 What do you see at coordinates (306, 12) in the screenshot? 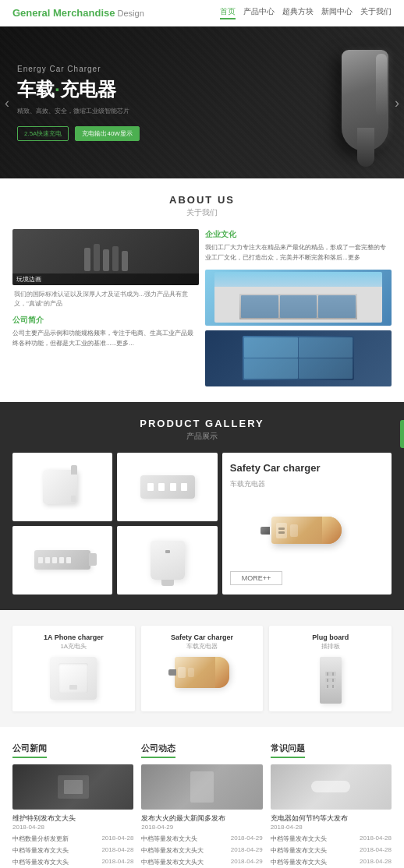
I see `nav: 首页 产品中心 超典方块 新闻中心 关于我们` at bounding box center [306, 12].